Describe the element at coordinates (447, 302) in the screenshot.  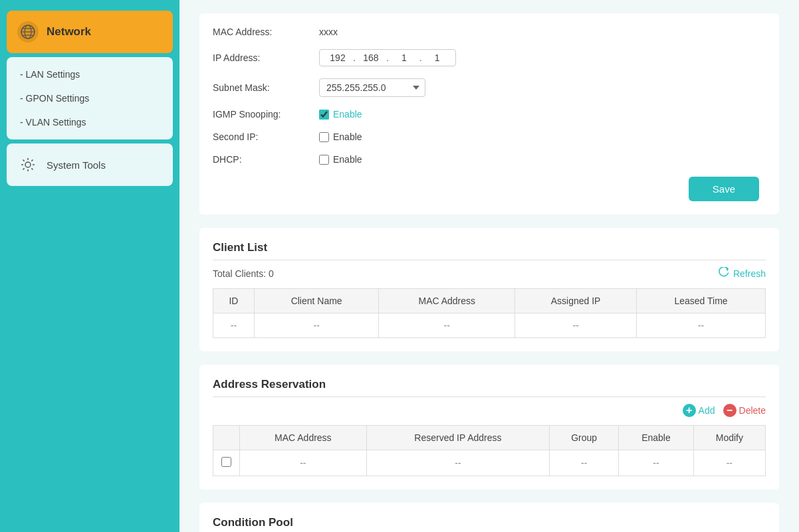
I see `col-mac-address: MAC Address` at that location.